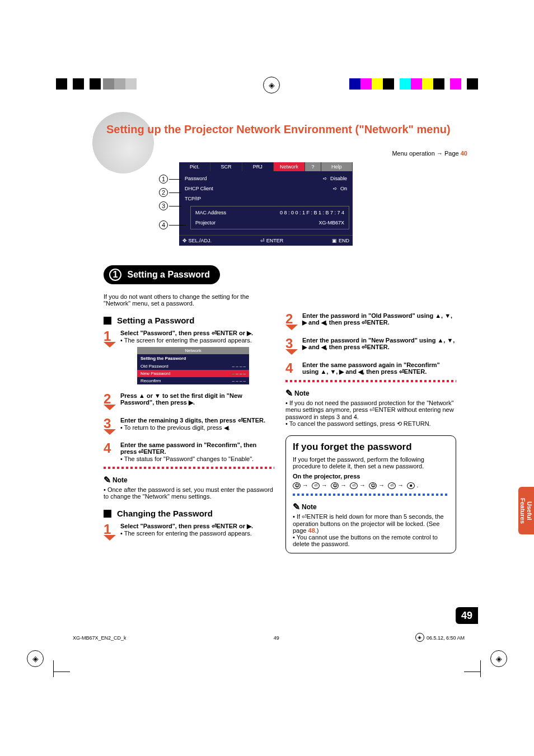  What do you see at coordinates (266, 204) in the screenshot?
I see `osd-menu-graphic: Pict. SCR PRJ Network ? Help Password➪ D…` at bounding box center [266, 204].